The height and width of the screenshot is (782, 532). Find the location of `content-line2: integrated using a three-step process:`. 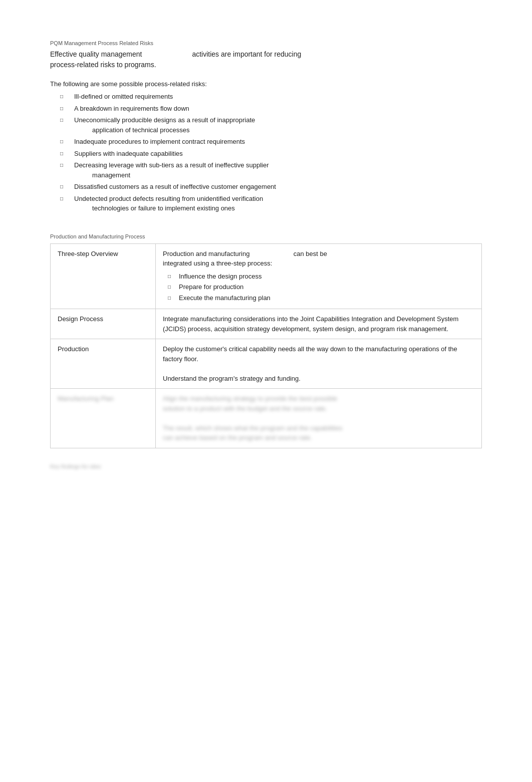

content-line2: integrated using a three-step process: is located at coordinates (217, 264).